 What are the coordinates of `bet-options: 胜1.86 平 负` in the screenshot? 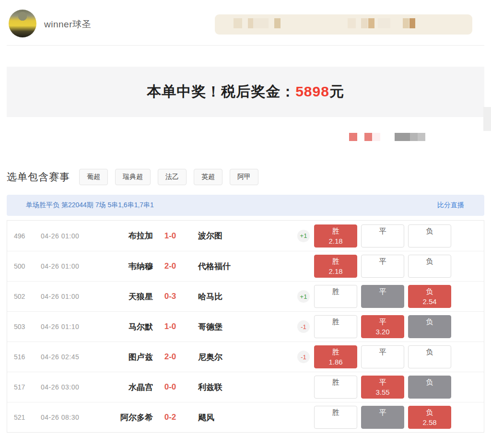 It's located at (383, 357).